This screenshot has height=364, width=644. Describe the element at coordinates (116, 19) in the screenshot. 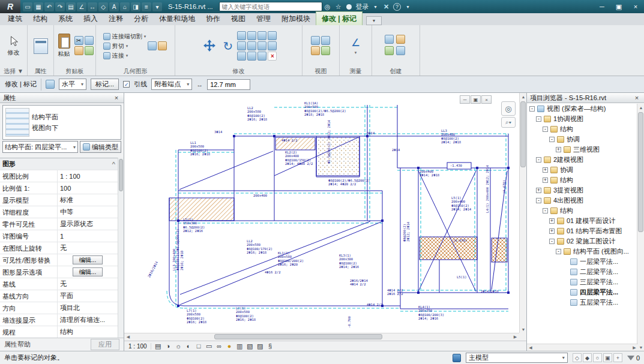

I see `ribbon-tab: 注释` at that location.